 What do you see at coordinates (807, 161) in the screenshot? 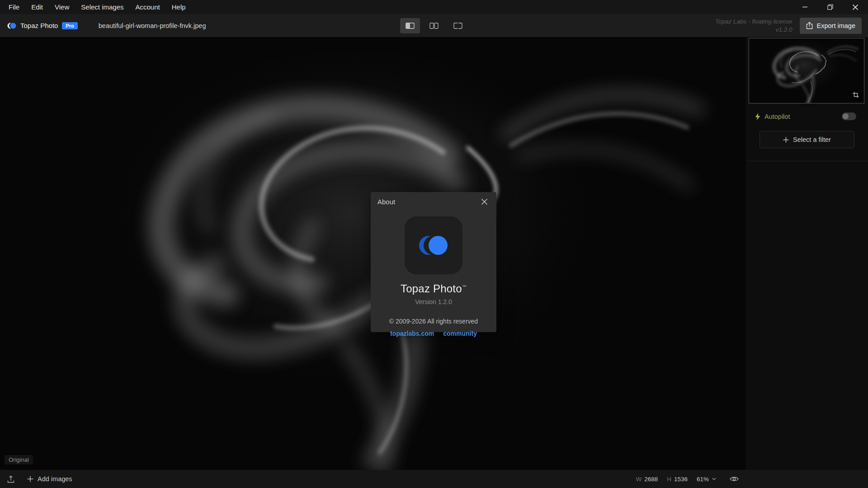
I see `sidebar-divider` at bounding box center [807, 161].